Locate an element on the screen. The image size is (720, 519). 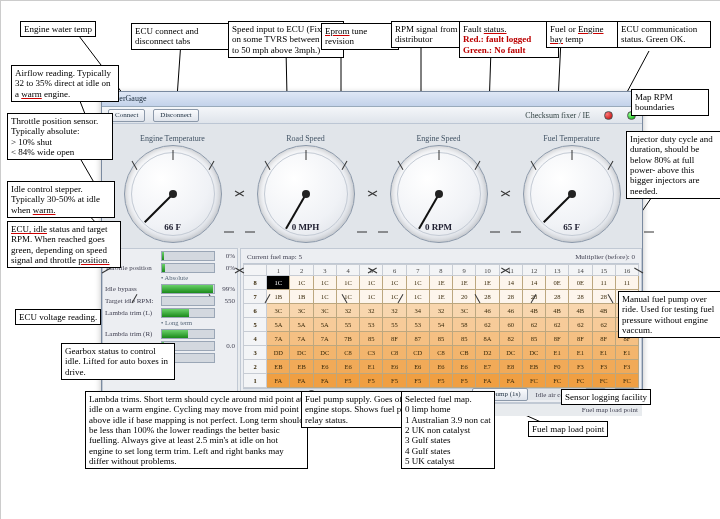
fault-led is located at coordinates (608, 116).